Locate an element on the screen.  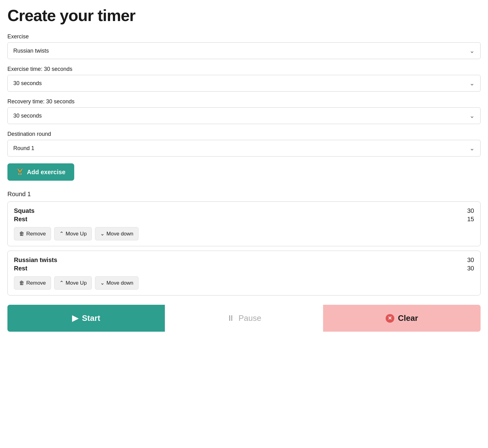
recovery-time-select-wrapper: 10 seconds 15 seconds 20 seconds 30 seco… is located at coordinates (244, 116).